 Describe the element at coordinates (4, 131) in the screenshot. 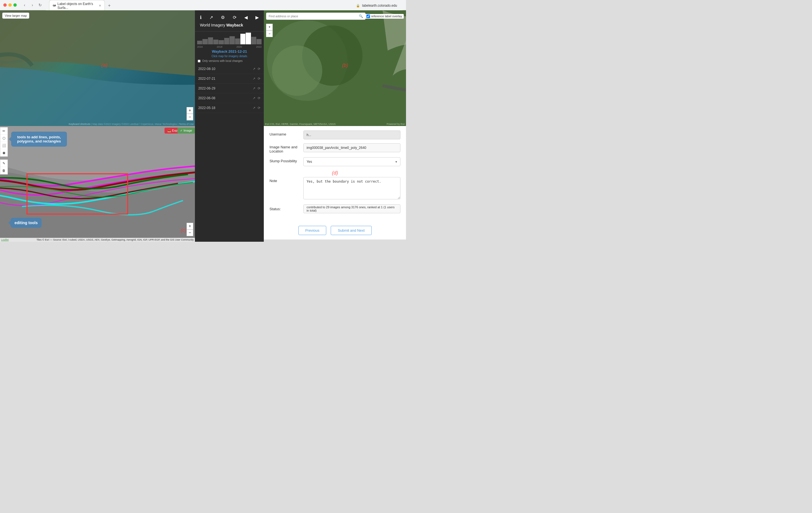

I see `draw-line-button: ✏` at that location.